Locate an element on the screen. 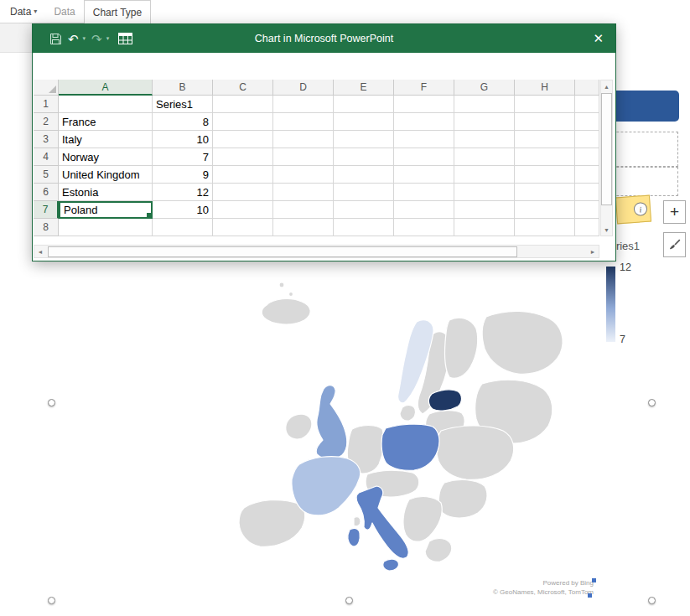 Image resolution: width=690 pixels, height=616 pixels. undo-icon: ↶ is located at coordinates (74, 39).